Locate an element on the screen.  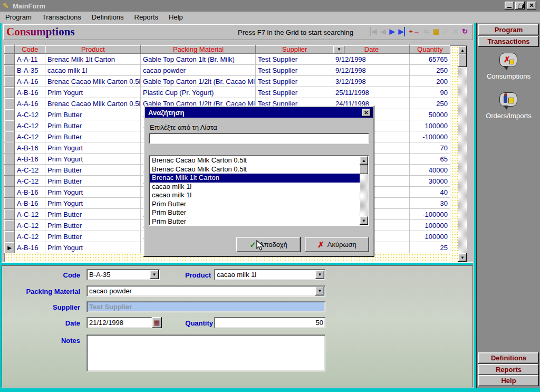
cell-date: 3/12/1998 is located at coordinates (371, 81).